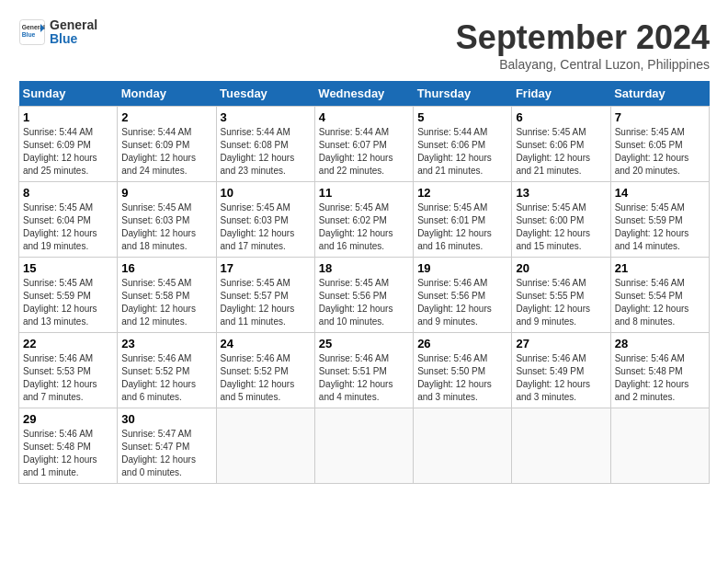 The height and width of the screenshot is (563, 728). Describe the element at coordinates (68, 419) in the screenshot. I see `day-number: 29` at that location.